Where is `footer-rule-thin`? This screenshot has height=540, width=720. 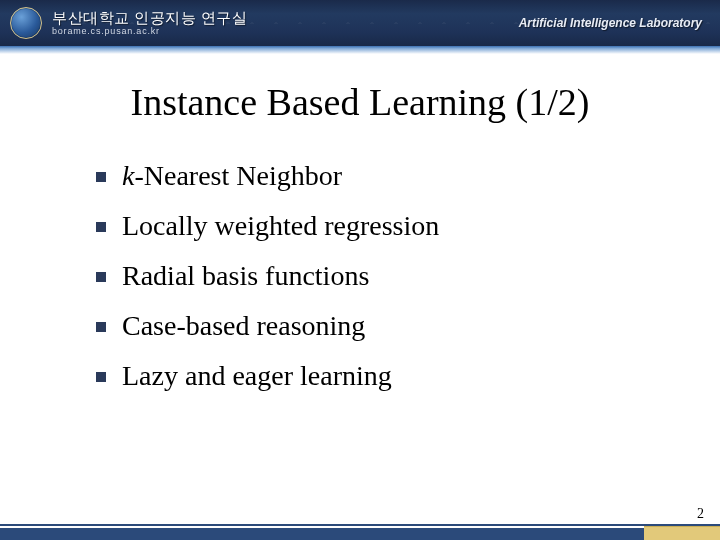
footer-rule-thin is located at coordinates (360, 525).